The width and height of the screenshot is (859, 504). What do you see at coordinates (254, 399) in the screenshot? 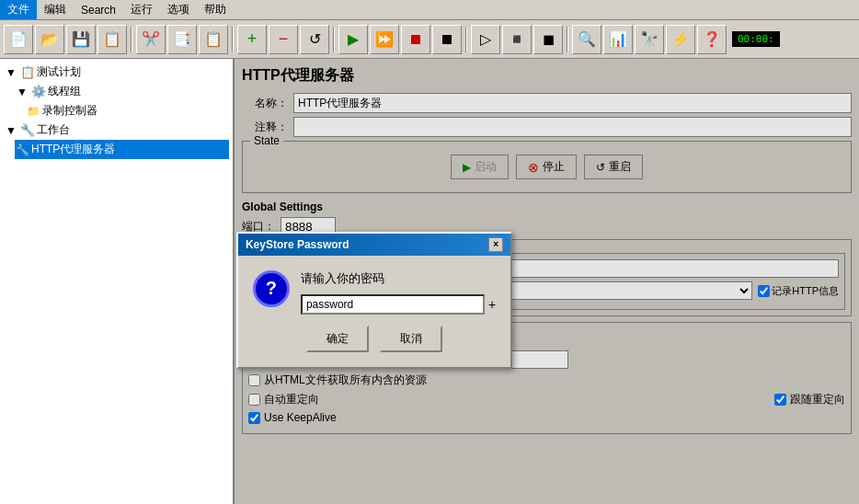
I see `checkbox2` at bounding box center [254, 399].